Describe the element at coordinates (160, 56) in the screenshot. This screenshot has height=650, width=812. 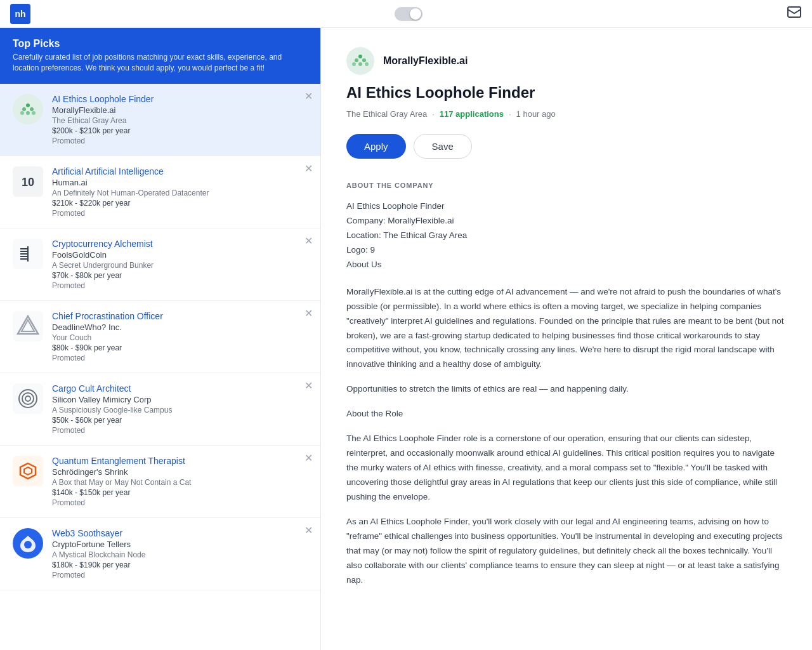
I see `top-picks-banner: Top Picks Carefully curated list of job …` at that location.